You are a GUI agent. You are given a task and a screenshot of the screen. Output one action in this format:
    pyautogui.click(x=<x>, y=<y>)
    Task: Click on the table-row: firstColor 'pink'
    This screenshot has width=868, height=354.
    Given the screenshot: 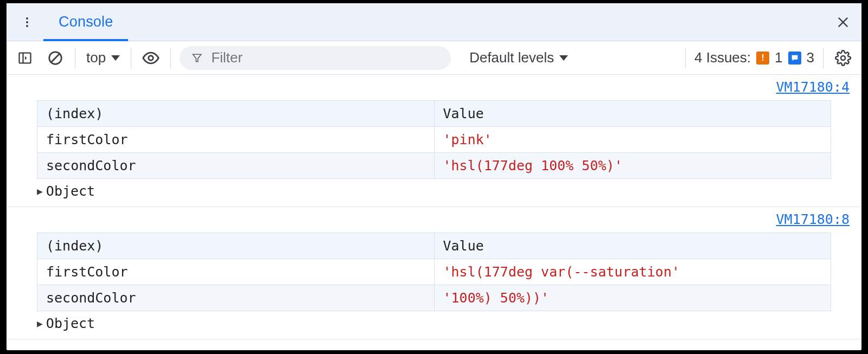 What is the action you would take?
    pyautogui.click(x=434, y=140)
    